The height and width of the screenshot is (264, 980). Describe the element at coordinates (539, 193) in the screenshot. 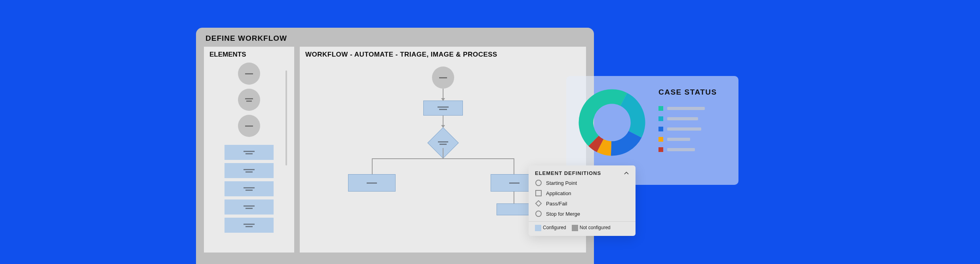

I see `square-icon` at that location.